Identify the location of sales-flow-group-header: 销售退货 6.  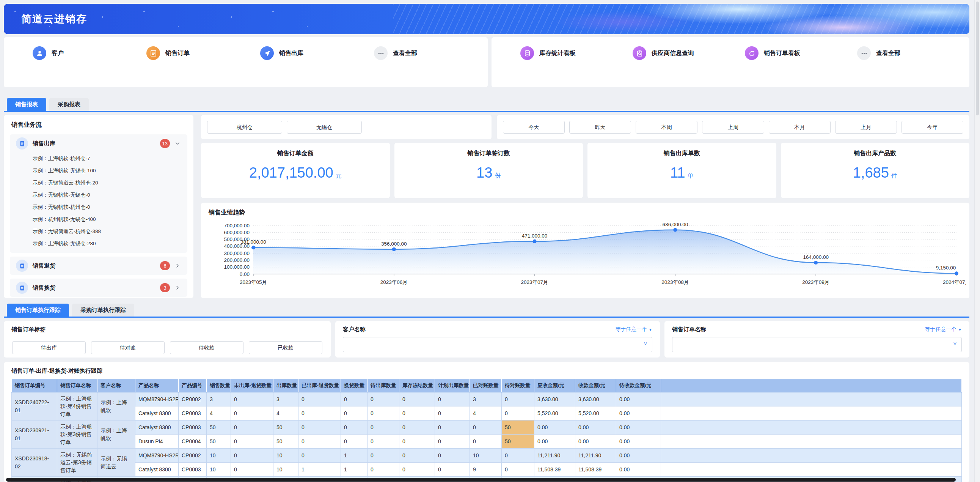
(99, 266).